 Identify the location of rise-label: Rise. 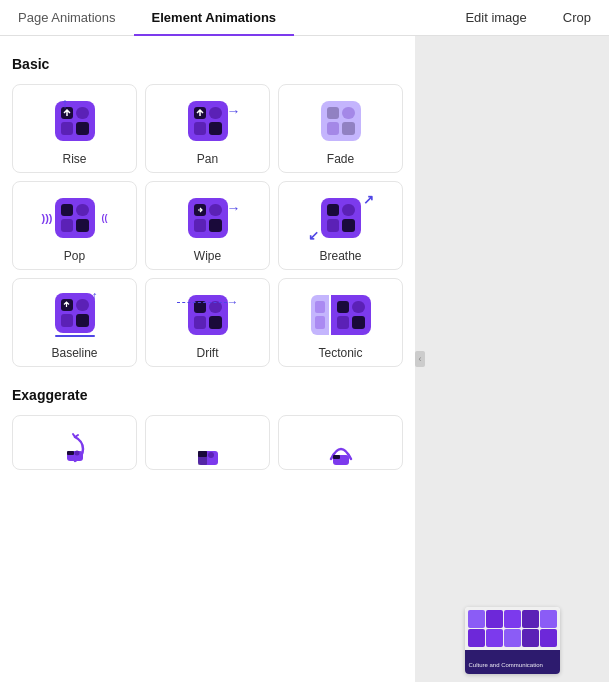
(74, 159).